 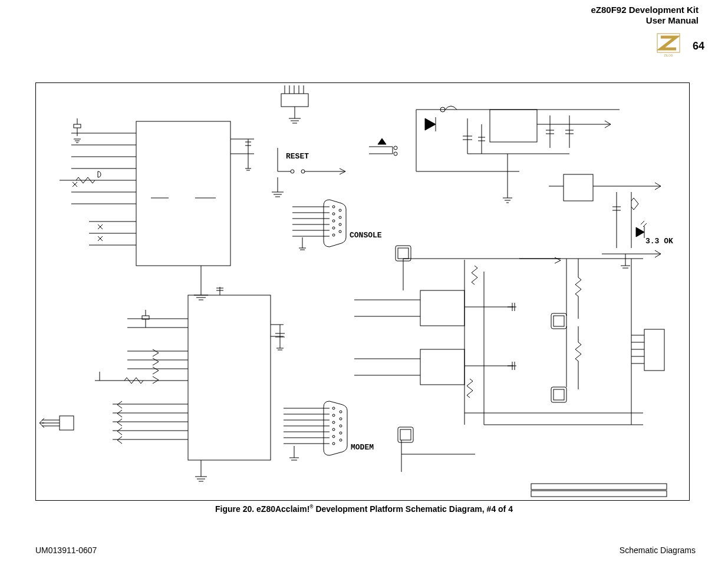 I want to click on header5, so click(x=295, y=104).